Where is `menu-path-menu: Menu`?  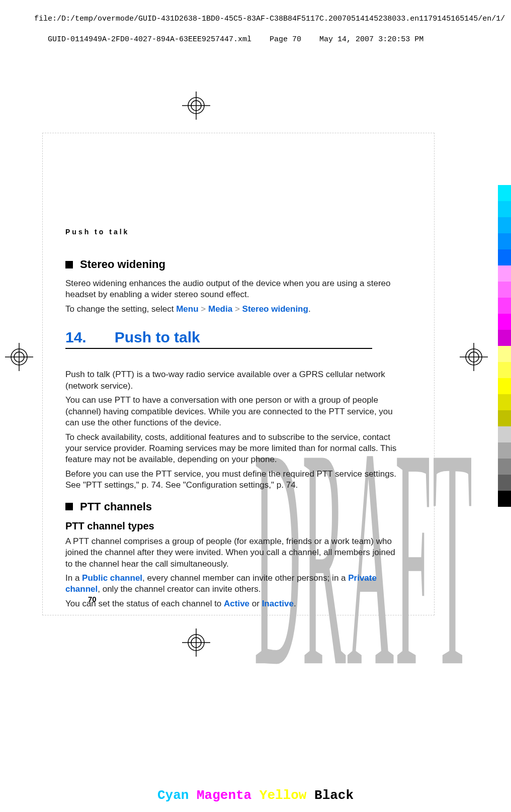
menu-path-menu: Menu is located at coordinates (187, 309).